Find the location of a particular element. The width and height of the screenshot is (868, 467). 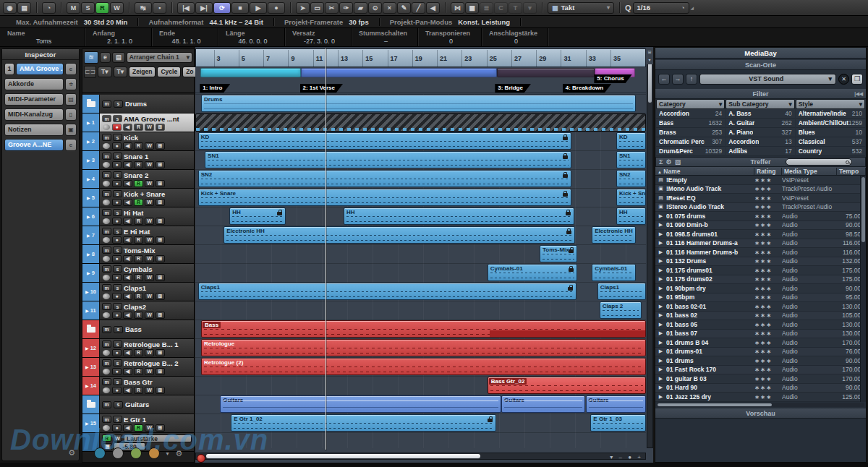

media-result-row: ▶ 01 bass 02-01 ∗∗∗ Audio 130.000 is located at coordinates (761, 307).